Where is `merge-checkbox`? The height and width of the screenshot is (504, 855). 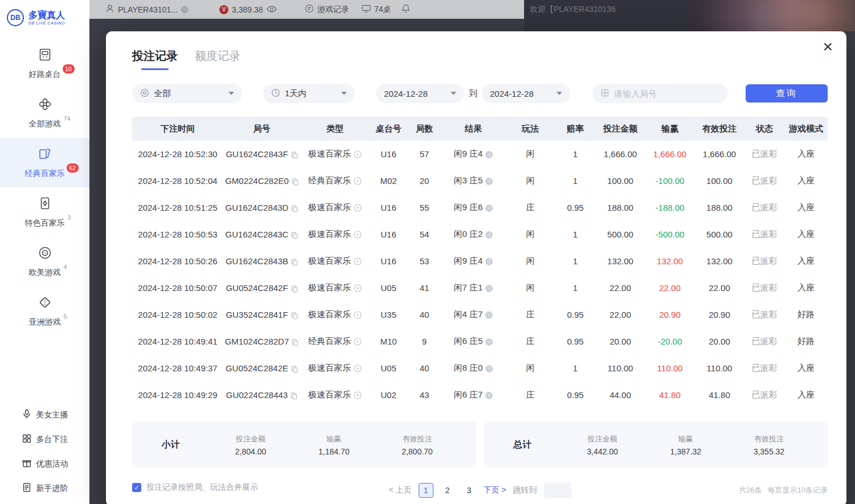 merge-checkbox is located at coordinates (137, 487).